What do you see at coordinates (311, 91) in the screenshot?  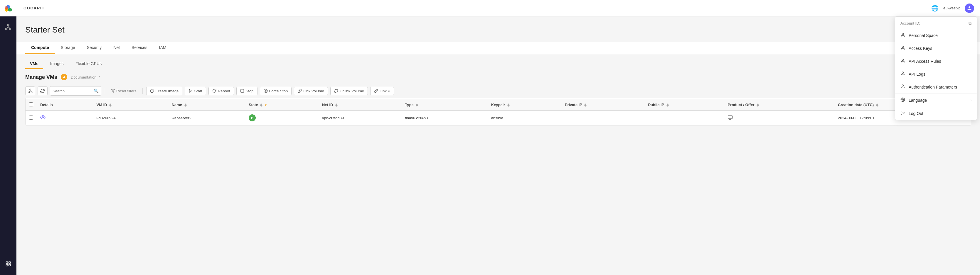 I see `link-volume-button: Link Volume` at bounding box center [311, 91].